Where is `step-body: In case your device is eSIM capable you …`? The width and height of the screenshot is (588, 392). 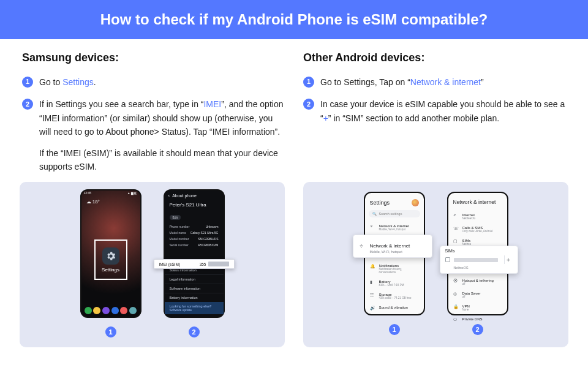 step-body: In case your device is eSIM capable you … is located at coordinates (443, 111).